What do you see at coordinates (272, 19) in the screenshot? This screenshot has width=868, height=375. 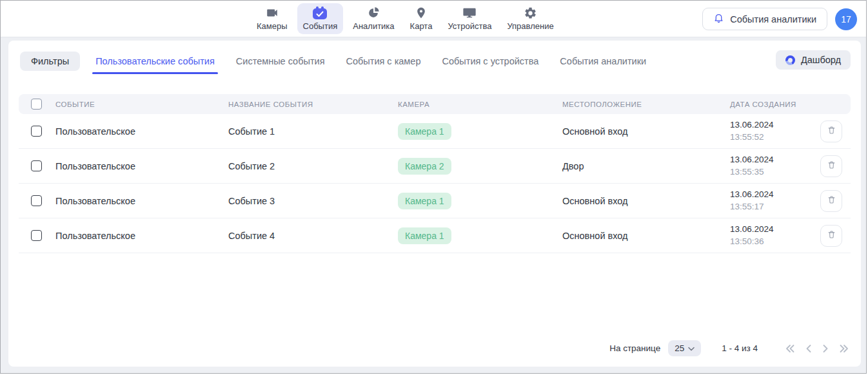 I see `nav-item-cameras: Камеры` at bounding box center [272, 19].